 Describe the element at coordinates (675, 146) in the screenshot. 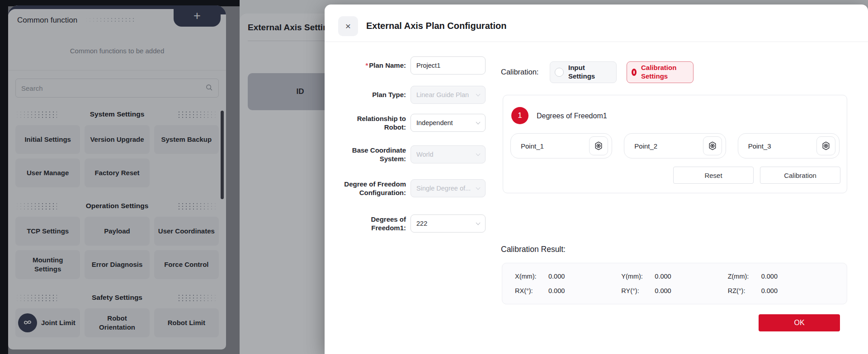

I see `calibration-point: Point_2` at that location.